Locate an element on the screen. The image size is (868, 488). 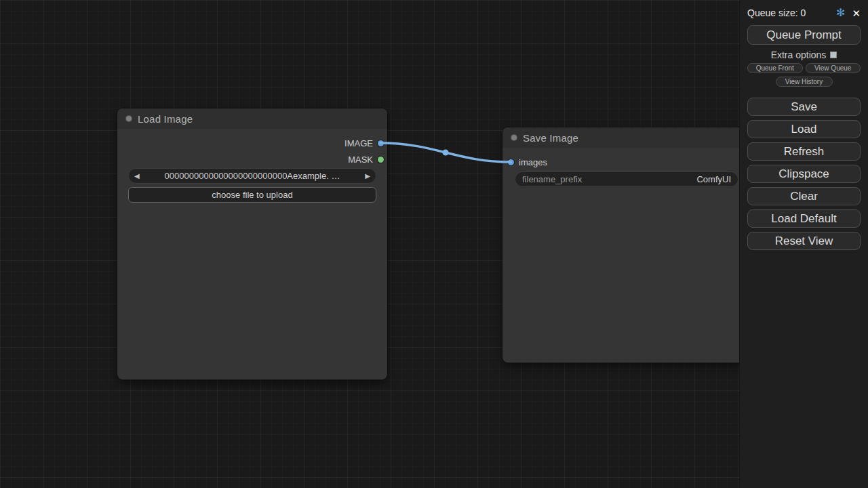
history-row: View History is located at coordinates (804, 81).